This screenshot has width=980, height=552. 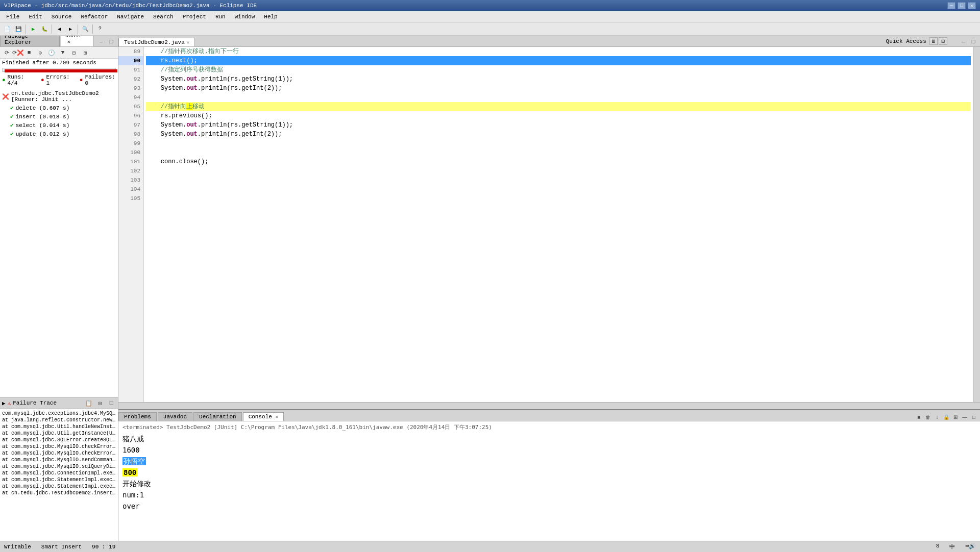 I want to click on menu-run: Run, so click(x=220, y=17).